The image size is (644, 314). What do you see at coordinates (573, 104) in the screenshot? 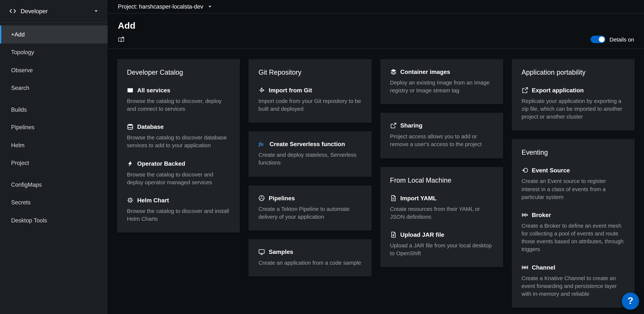
I see `add-action-export-application: Export applicationReplicate your applica…` at bounding box center [573, 104].